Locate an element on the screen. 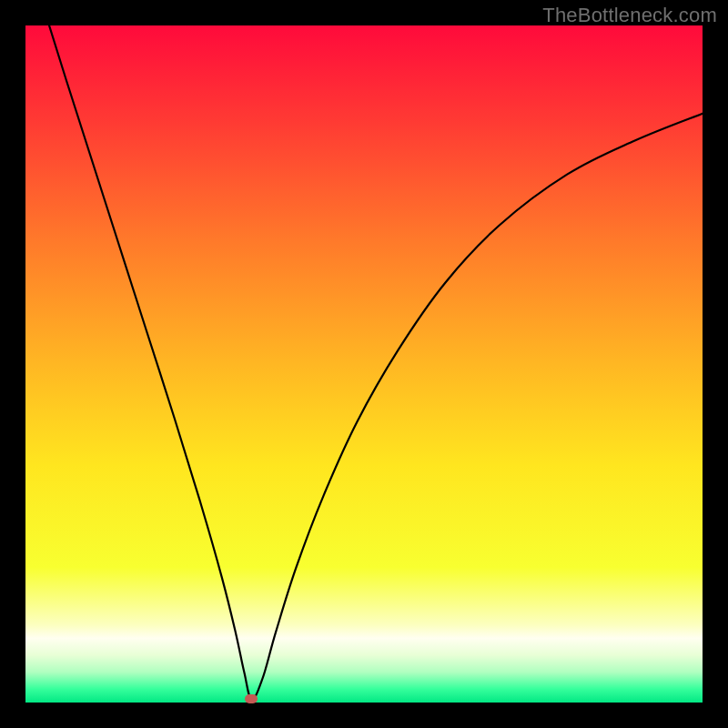  minimum-marker is located at coordinates (251, 699).